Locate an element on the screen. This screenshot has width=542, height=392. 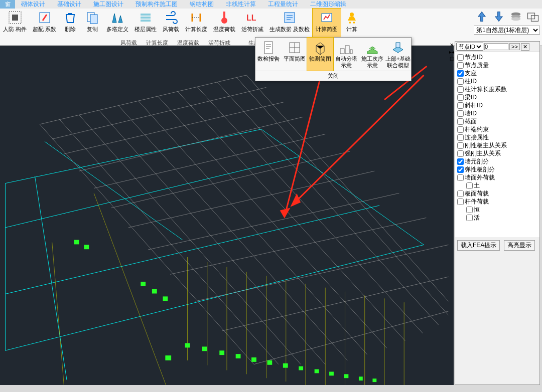
opt-row: 柱计算长度系数 is located at coordinates (497, 89).